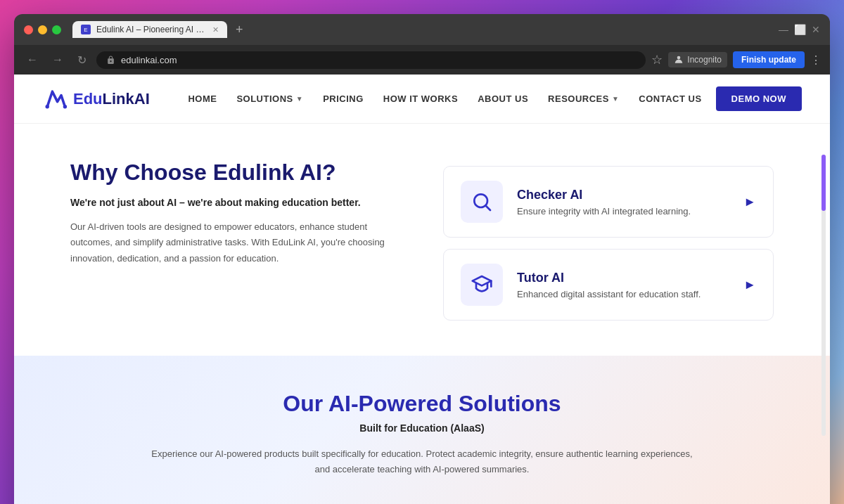 This screenshot has height=504, width=844. What do you see at coordinates (58, 60) in the screenshot?
I see `forward-button: →` at bounding box center [58, 60].